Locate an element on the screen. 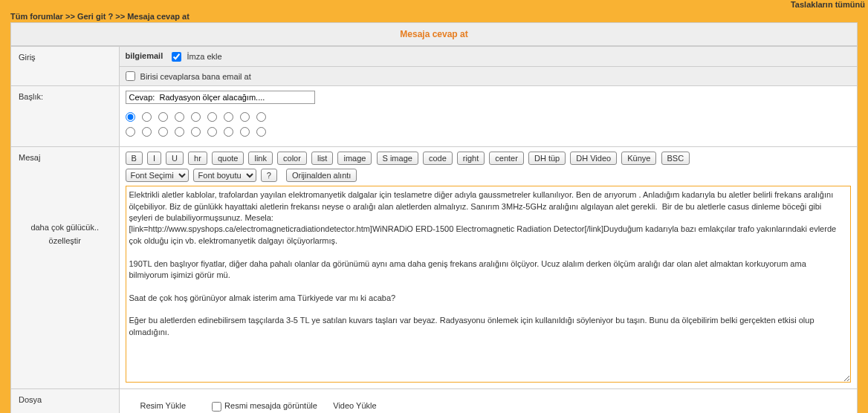 The image size is (868, 413). label-file: Dosya is located at coordinates (65, 401).